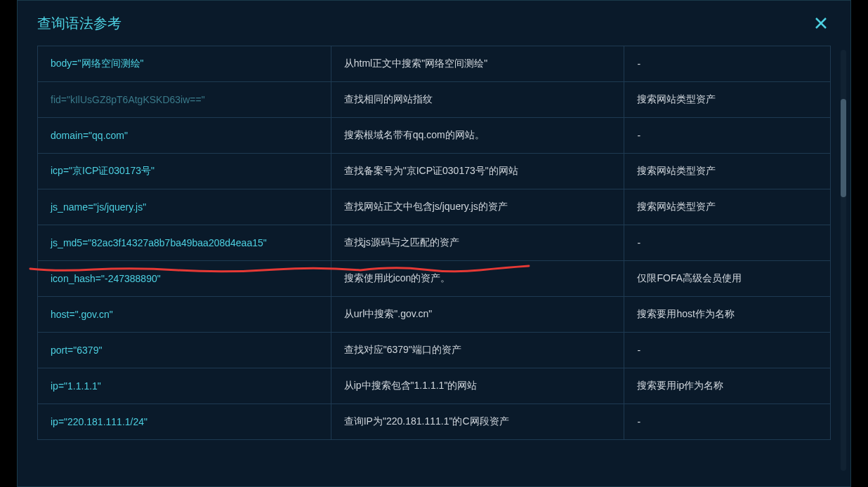  I want to click on syntax-cell: js_md5="82ac3f14327a8b7ba49baa208d4eaa15…, so click(185, 243).